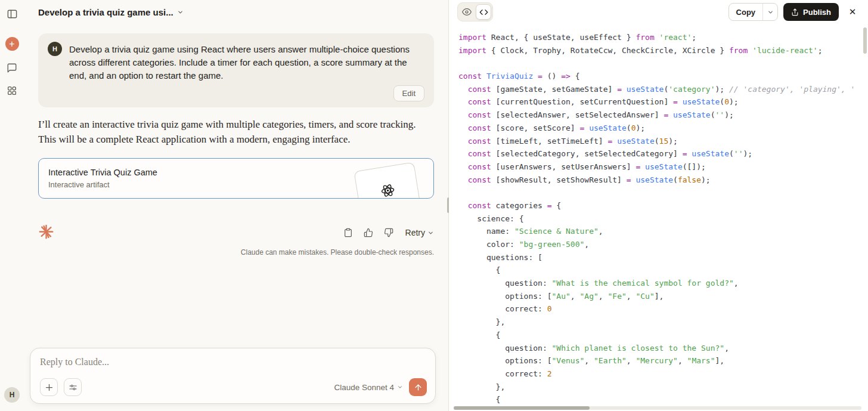  What do you see at coordinates (364, 388) in the screenshot?
I see `model-label: Claude Sonnet 4` at bounding box center [364, 388].